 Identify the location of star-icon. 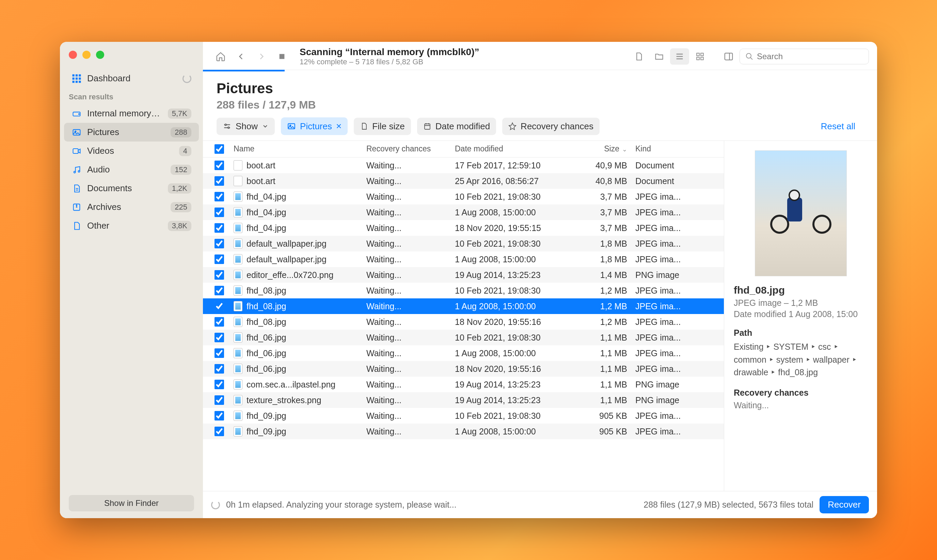
(512, 126).